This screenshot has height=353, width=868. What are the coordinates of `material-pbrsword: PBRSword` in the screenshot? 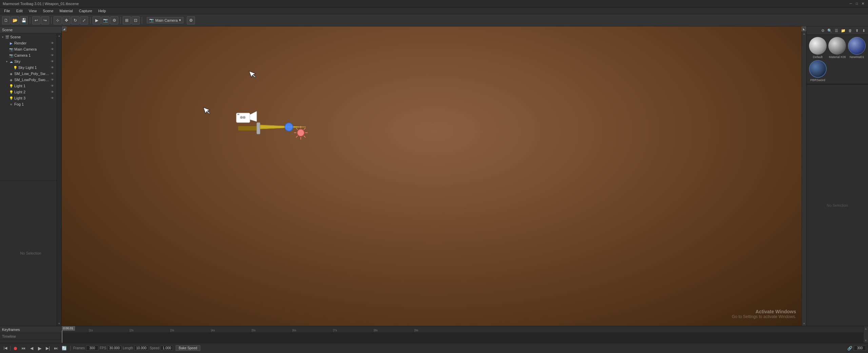 It's located at (818, 71).